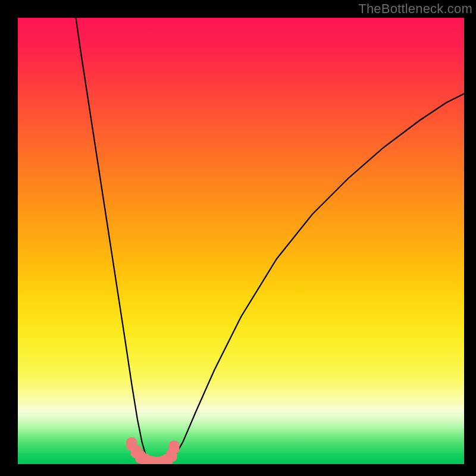 The height and width of the screenshot is (476, 476). I want to click on curve-left-branch, so click(114, 240).